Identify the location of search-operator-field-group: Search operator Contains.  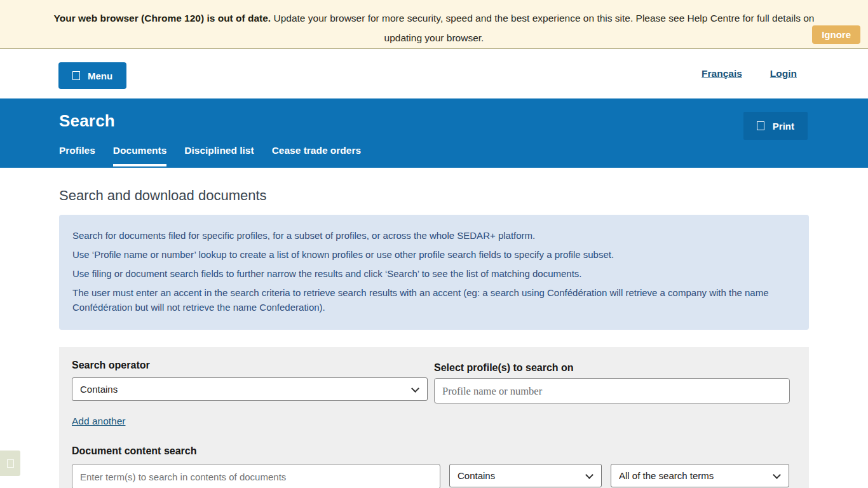
(250, 381).